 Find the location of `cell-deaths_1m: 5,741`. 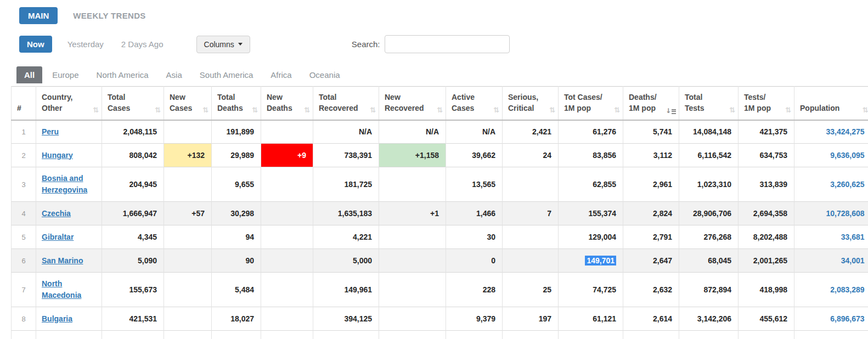

cell-deaths_1m: 5,741 is located at coordinates (651, 132).